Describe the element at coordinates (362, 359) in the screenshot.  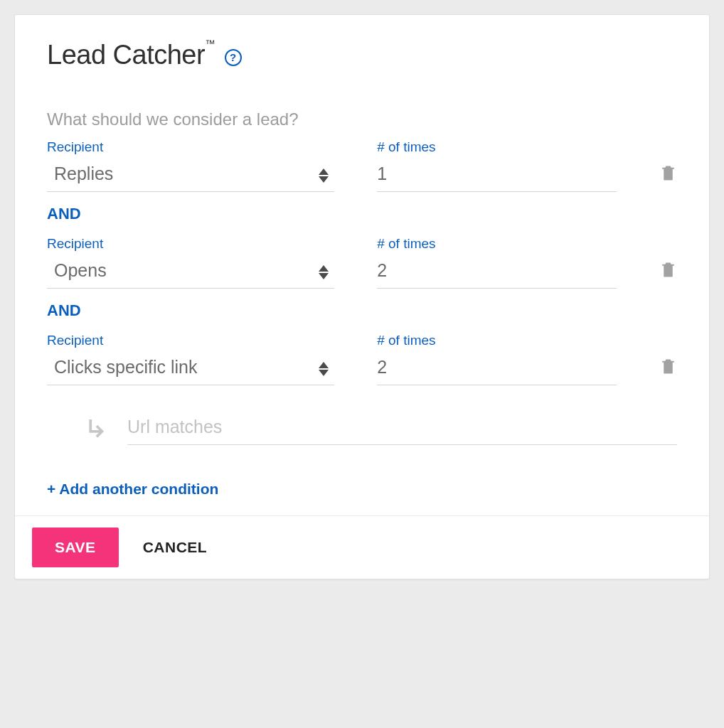
I see `condition-row: Recipient Clicks specific link # of time…` at that location.